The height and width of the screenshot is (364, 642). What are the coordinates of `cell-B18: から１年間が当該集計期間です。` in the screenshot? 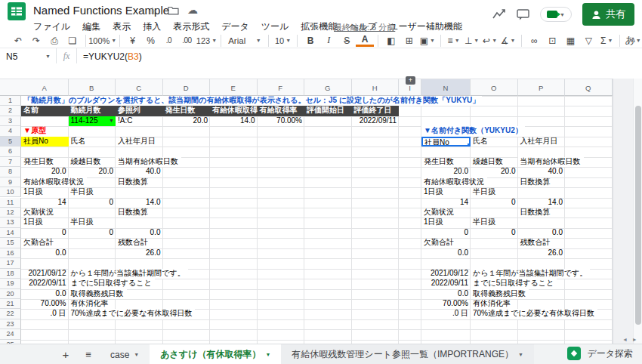 It's located at (128, 273).